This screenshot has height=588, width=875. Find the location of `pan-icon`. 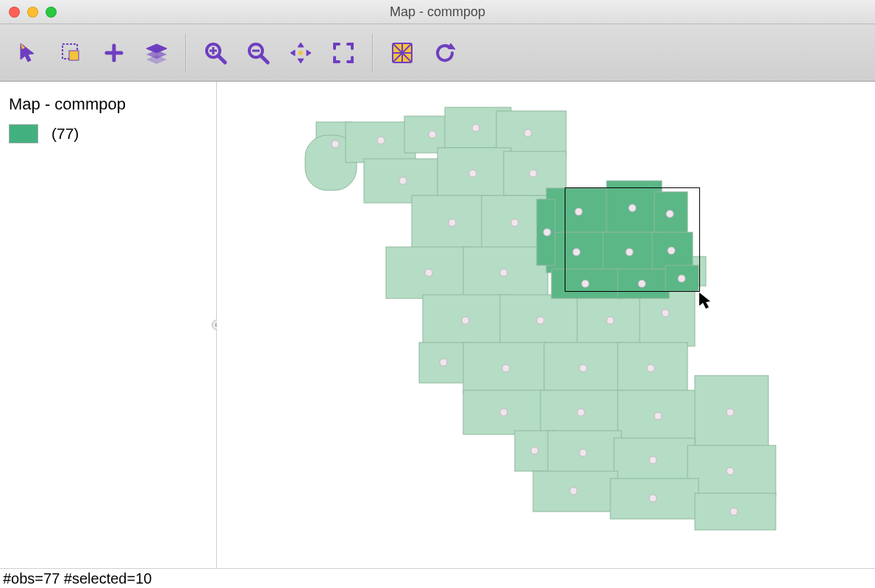

pan-icon is located at coordinates (301, 53).